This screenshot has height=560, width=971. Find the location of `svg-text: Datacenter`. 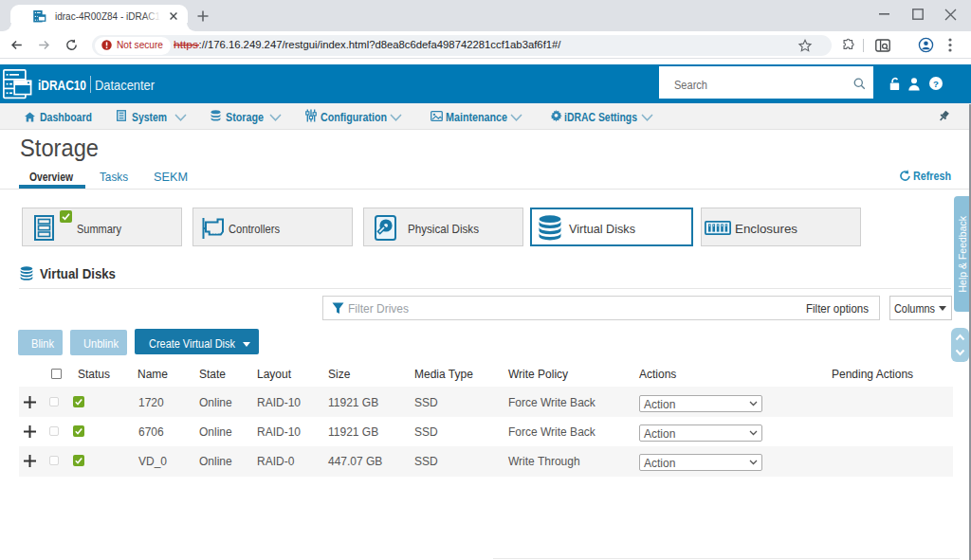

svg-text: Datacenter is located at coordinates (125, 85).